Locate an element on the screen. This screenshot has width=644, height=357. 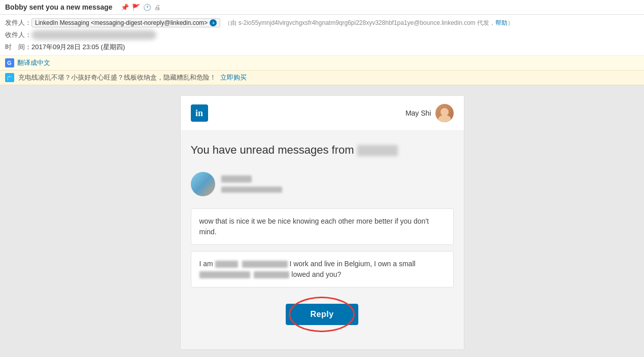
message-2-middle: I work and live in Belgium, I own a smal… is located at coordinates (352, 264).